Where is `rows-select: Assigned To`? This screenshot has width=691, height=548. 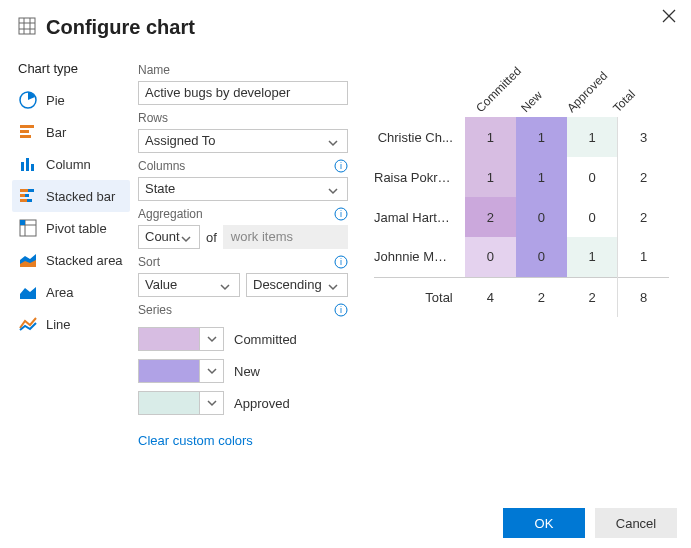
rows-select: Assigned To is located at coordinates (243, 141).